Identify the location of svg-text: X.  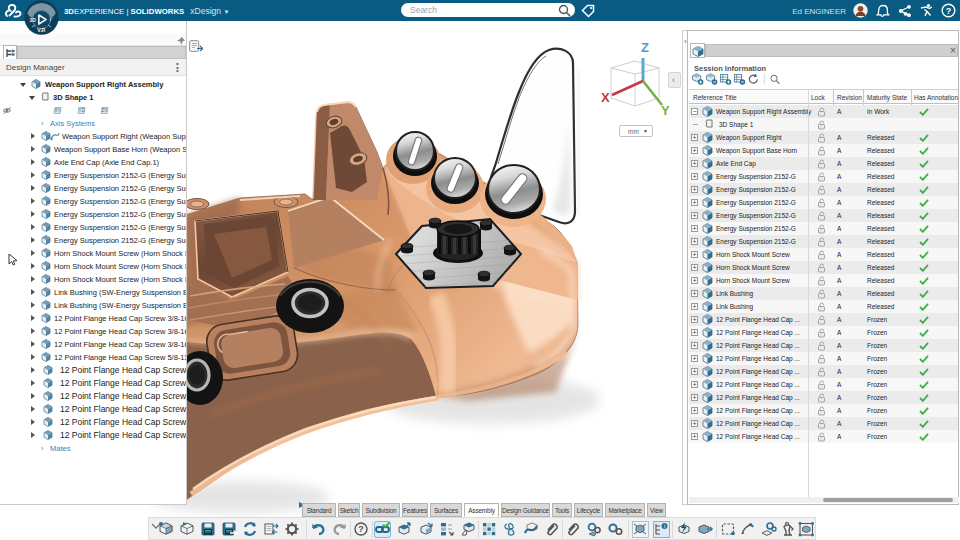
(606, 98).